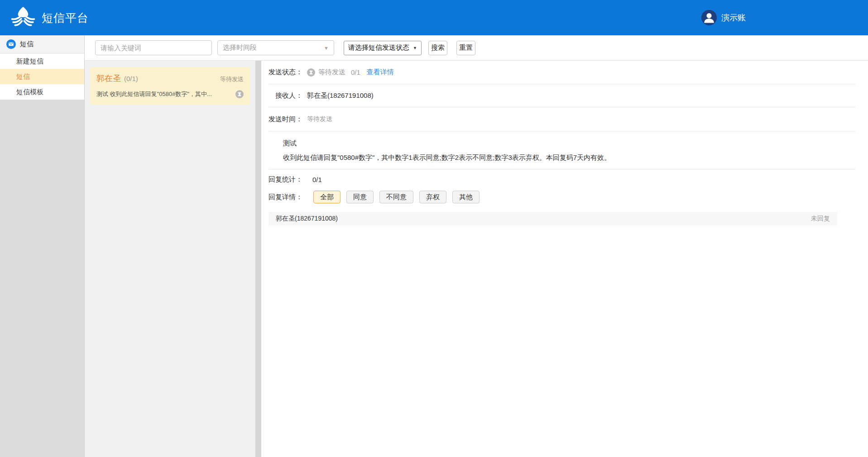 Image resolution: width=868 pixels, height=457 pixels. I want to click on time-range-value: 选择时间段, so click(240, 48).